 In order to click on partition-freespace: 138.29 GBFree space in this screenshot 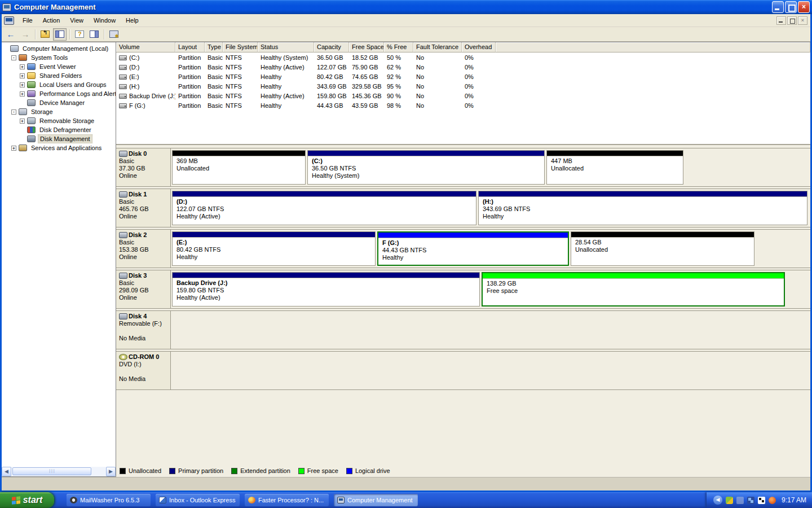, I will do `click(633, 289)`.